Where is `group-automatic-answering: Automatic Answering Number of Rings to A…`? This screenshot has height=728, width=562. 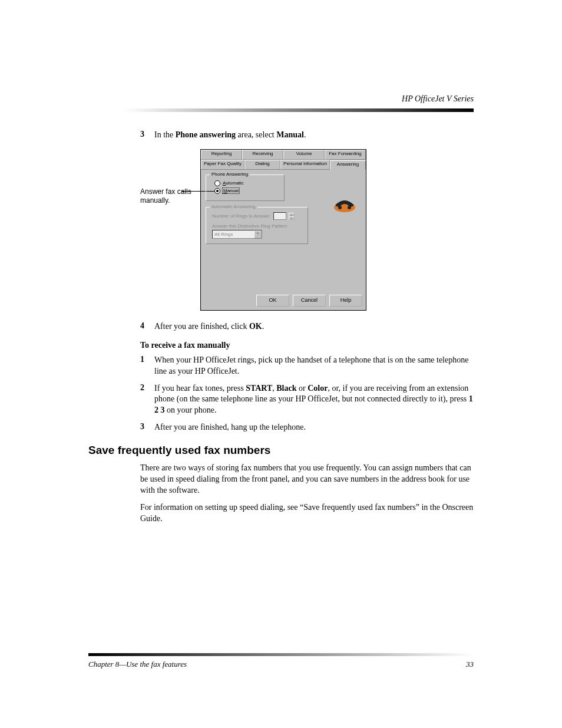
group-automatic-answering: Automatic Answering Number of Rings to A… is located at coordinates (257, 225).